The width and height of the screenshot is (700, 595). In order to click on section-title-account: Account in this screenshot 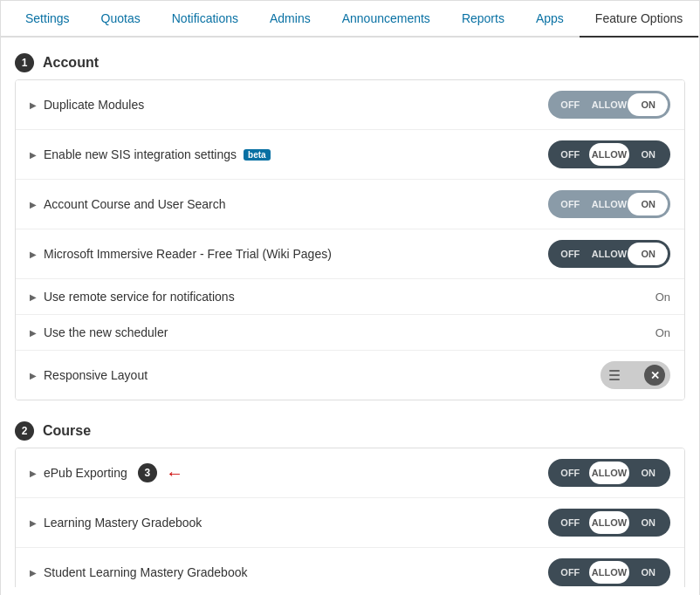, I will do `click(71, 63)`.